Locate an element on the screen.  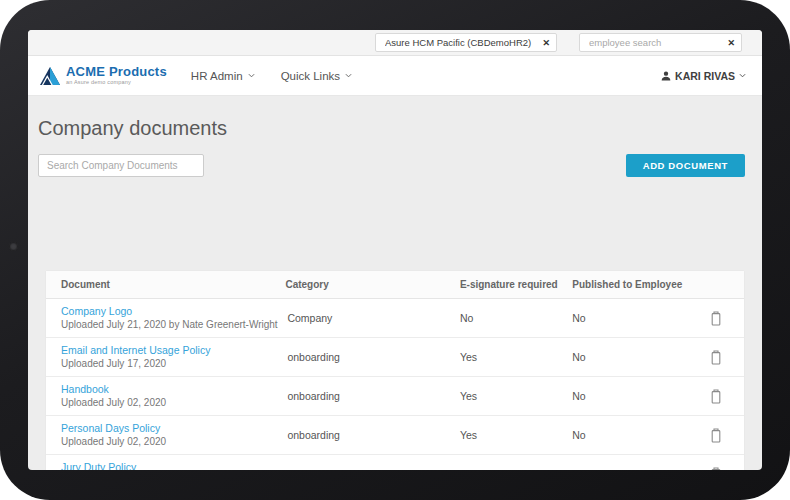
company-context-selector: Asure HCM Pacific (CBDemoHR2) ✕ is located at coordinates (466, 42).